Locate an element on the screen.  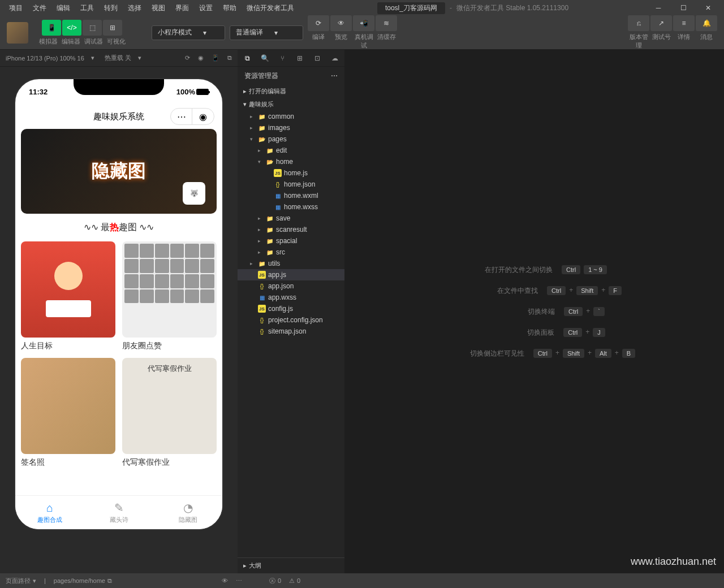
menu-settings: 设置 is located at coordinates (206, 8).